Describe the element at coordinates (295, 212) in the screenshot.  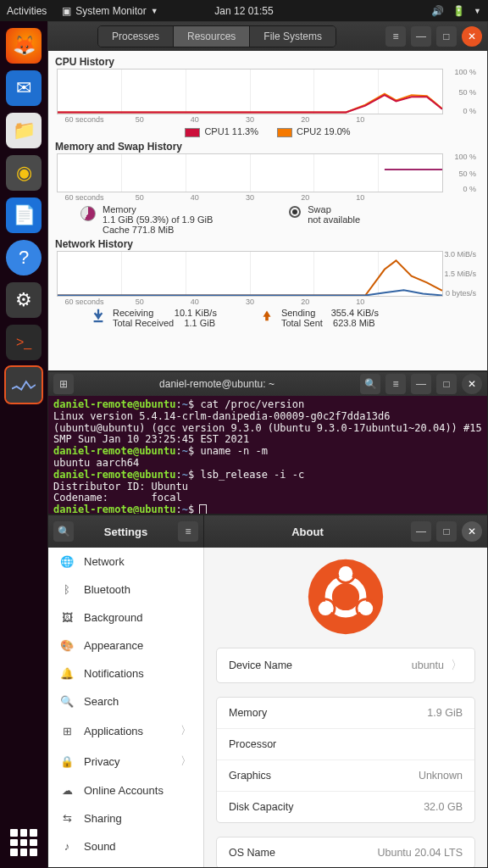
I see `swap-icon` at that location.